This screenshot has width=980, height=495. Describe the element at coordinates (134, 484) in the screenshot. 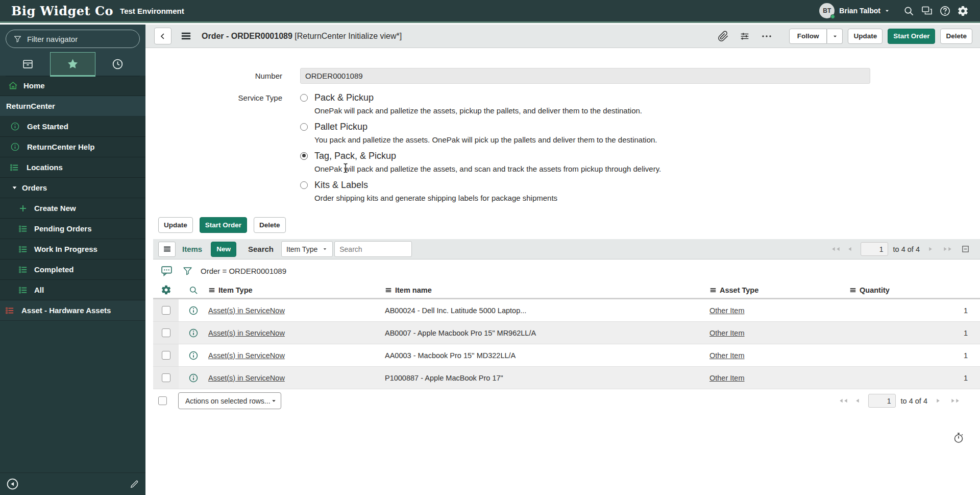

I see `edit-favorites-icon` at that location.